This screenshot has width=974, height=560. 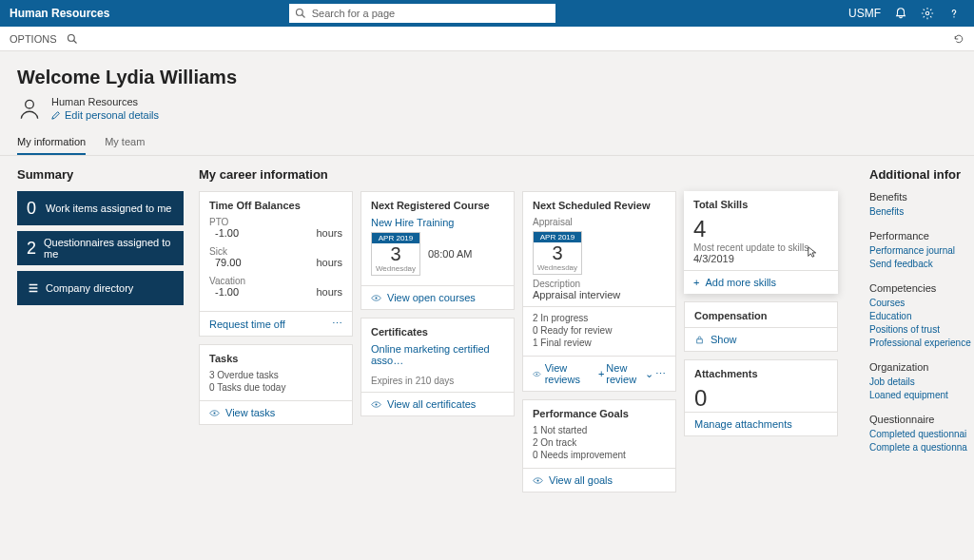 What do you see at coordinates (922, 203) in the screenshot?
I see `link-group: BenefitsBenefits` at bounding box center [922, 203].